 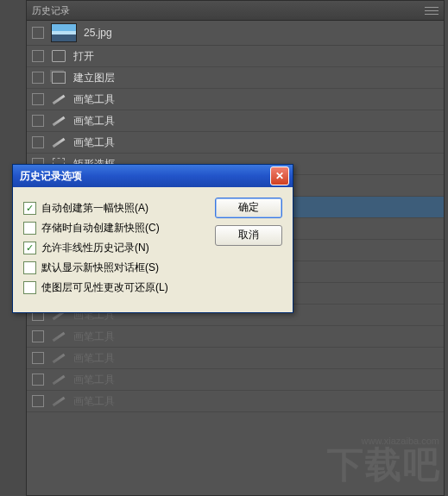 What do you see at coordinates (98, 33) in the screenshot?
I see `snapshot-filename: 25.jpg` at bounding box center [98, 33].